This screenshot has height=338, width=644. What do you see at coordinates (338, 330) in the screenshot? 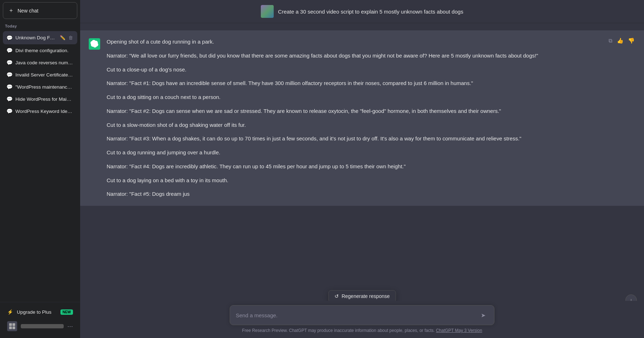
I see `footer-disclaimer: Free Research Preview. ChatGPT may produ…` at bounding box center [338, 330].